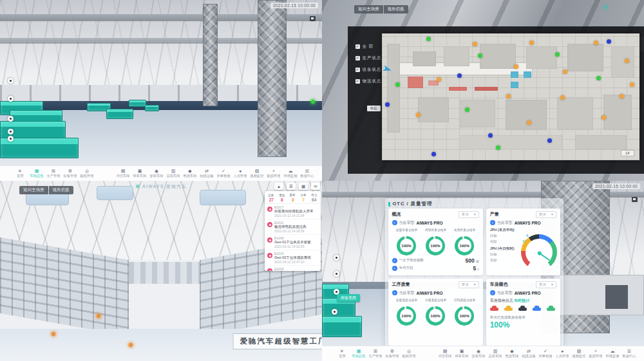 This screenshot has height=361, width=644. What do you see at coordinates (292, 237) in the screenshot?
I see `alarm-list: E1017 焊装车间焊接机器人异常 2021-03-12 14:21:08 E1…` at bounding box center [292, 237].